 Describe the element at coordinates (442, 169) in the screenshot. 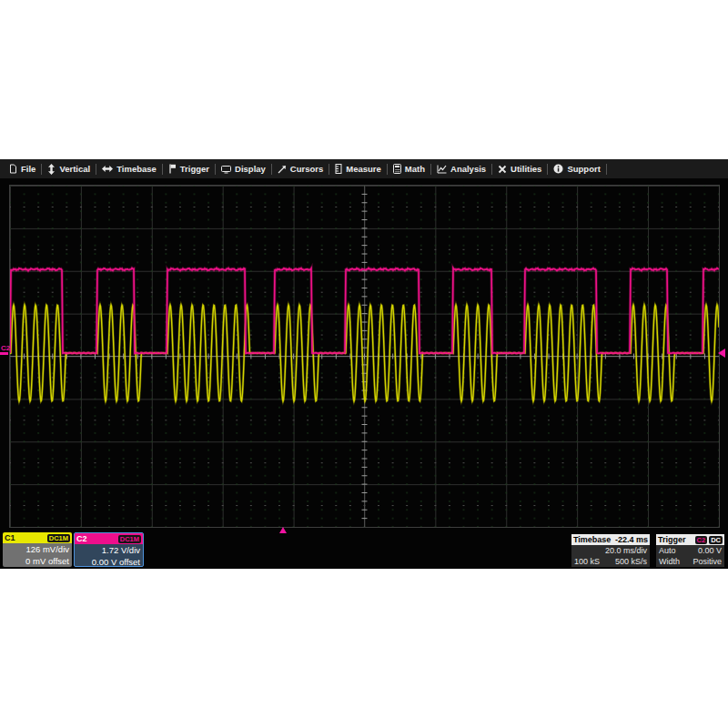

I see `analysis-icon` at that location.